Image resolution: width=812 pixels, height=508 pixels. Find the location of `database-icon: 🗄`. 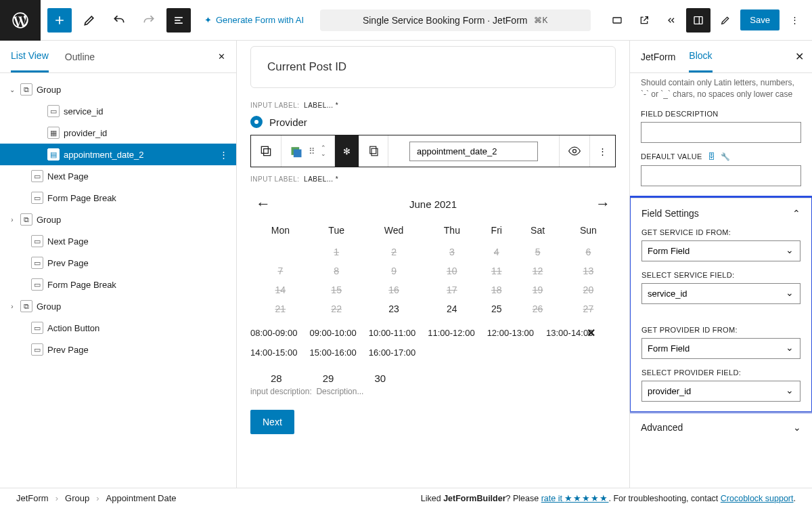

database-icon: 🗄 is located at coordinates (712, 156).